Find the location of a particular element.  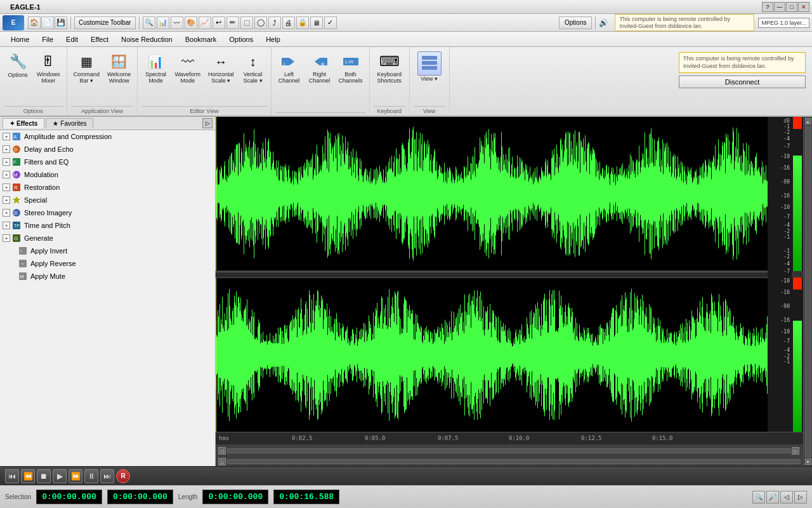

waveform-mode-btn: 〰 WaveformMode is located at coordinates (188, 68).